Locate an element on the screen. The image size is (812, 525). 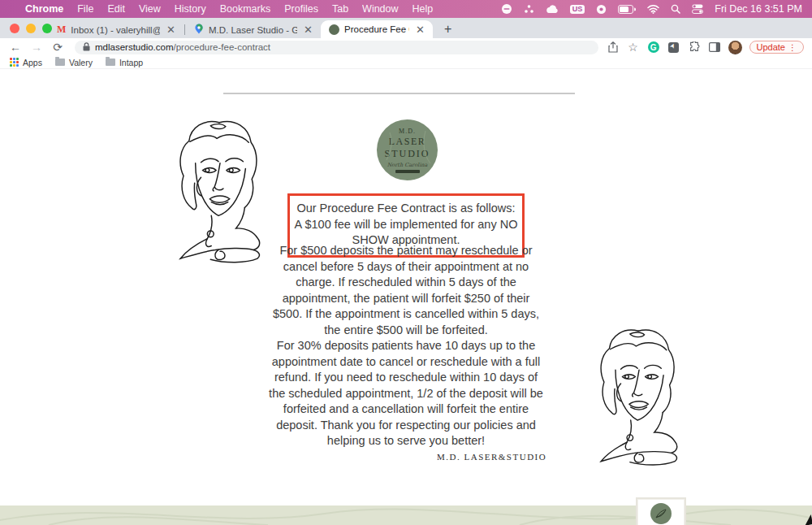
gmail-icon: M is located at coordinates (62, 29).